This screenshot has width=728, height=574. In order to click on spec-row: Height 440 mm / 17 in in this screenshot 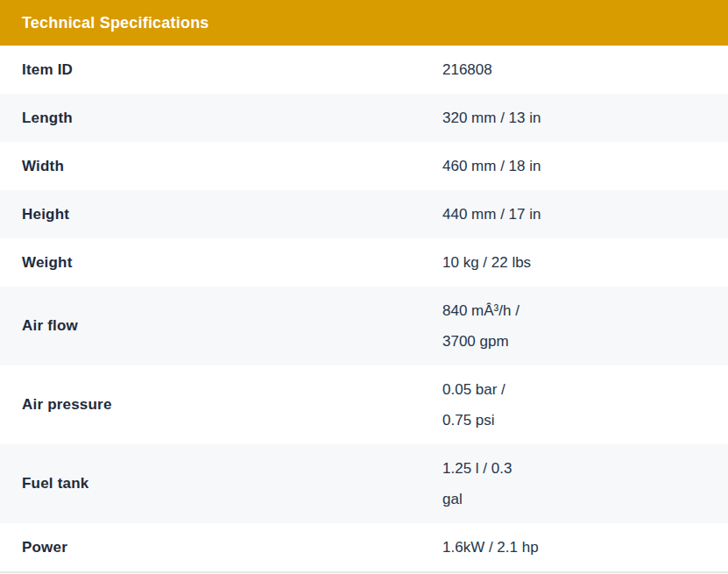, I will do `click(364, 214)`.